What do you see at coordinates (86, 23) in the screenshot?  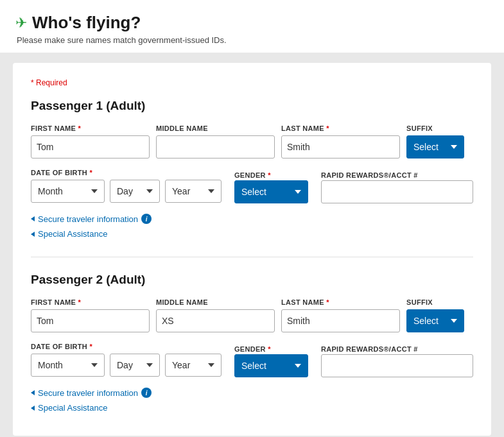 I see `page-title: Who's flying?` at bounding box center [86, 23].